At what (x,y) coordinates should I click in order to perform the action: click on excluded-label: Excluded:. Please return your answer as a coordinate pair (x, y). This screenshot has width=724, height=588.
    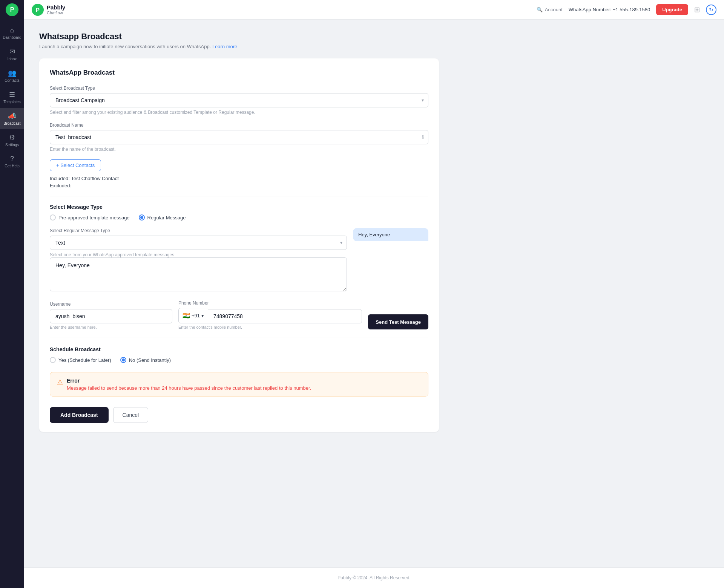
    Looking at the image, I should click on (60, 185).